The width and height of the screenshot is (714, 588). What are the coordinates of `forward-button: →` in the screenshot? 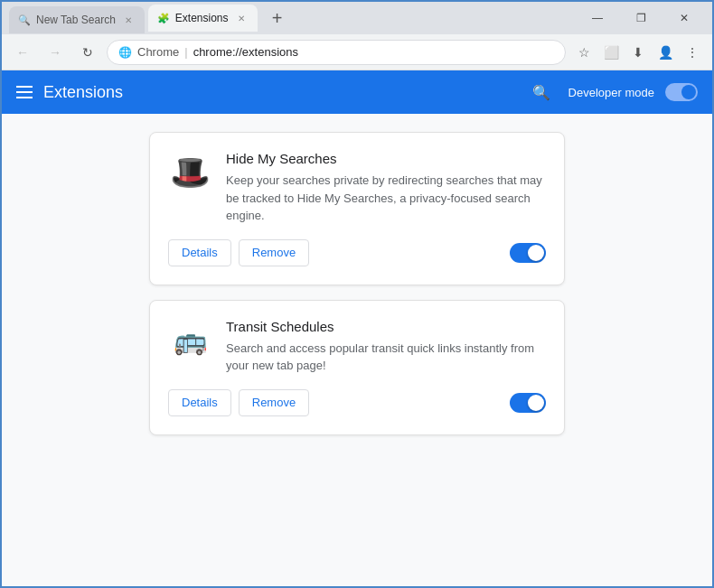 It's located at (55, 52).